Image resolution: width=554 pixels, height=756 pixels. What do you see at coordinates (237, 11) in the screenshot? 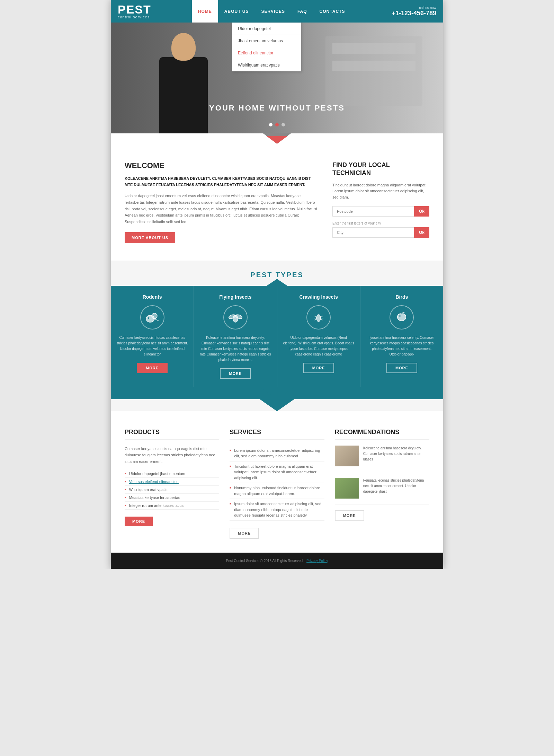
I see `nav-about: ABOUT US` at bounding box center [237, 11].